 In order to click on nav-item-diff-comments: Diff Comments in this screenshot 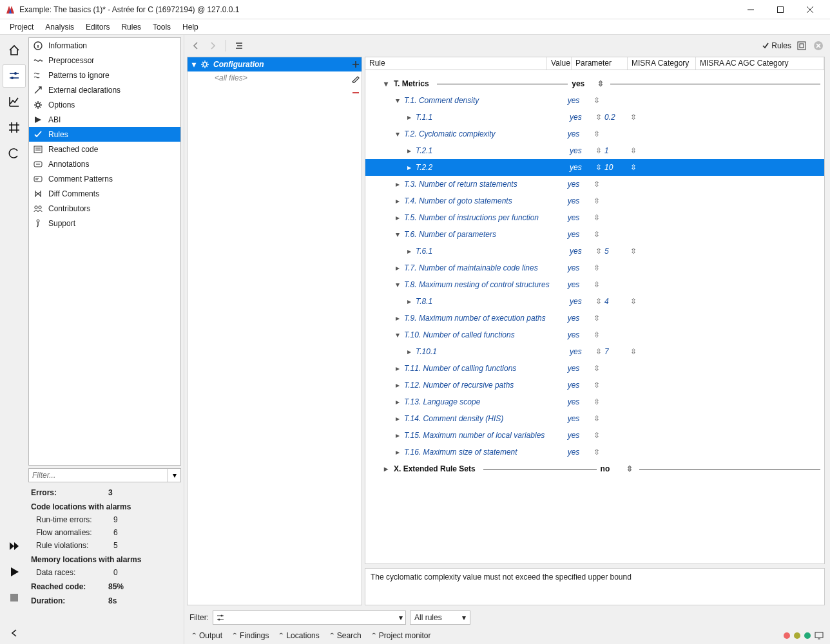, I will do `click(104, 193)`.